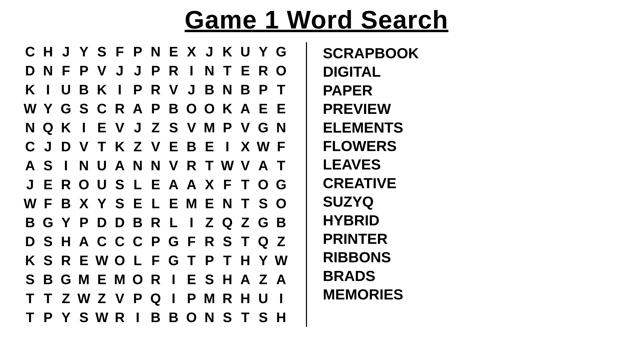 The image size is (633, 364). Describe the element at coordinates (48, 166) in the screenshot. I see `grid-cell-6-1: S` at that location.